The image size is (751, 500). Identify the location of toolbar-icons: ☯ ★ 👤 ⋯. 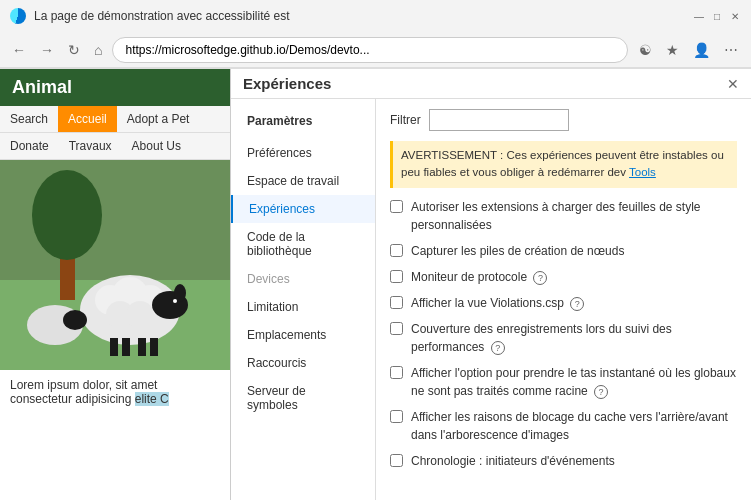
(688, 50).